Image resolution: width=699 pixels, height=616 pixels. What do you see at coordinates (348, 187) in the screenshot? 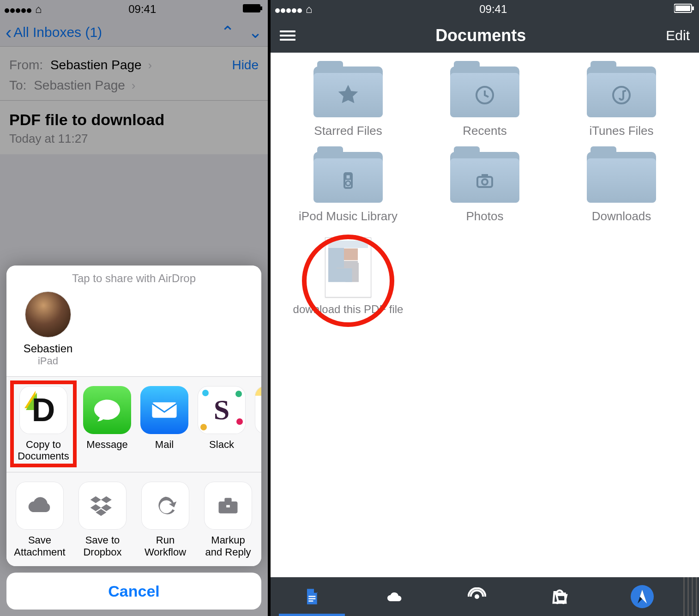
I see `folder-ipod-music: iPod Music Library` at bounding box center [348, 187].